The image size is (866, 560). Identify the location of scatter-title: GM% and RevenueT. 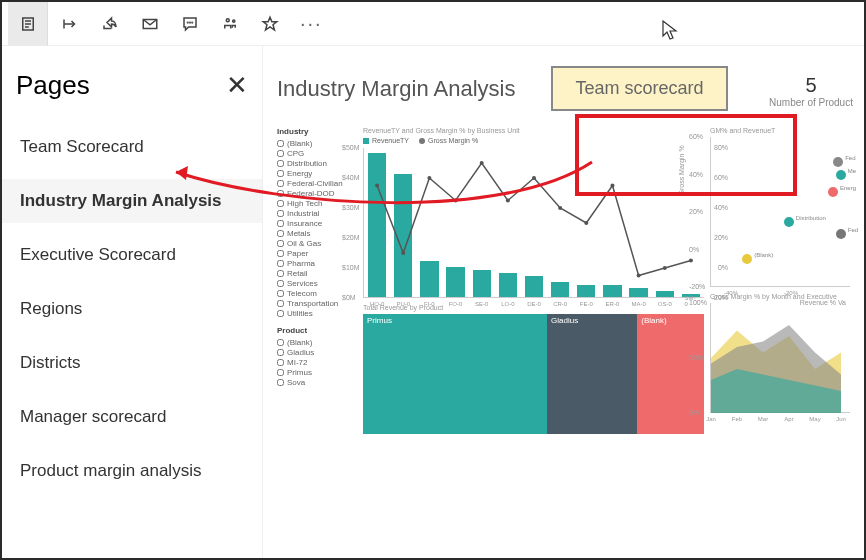
(780, 130).